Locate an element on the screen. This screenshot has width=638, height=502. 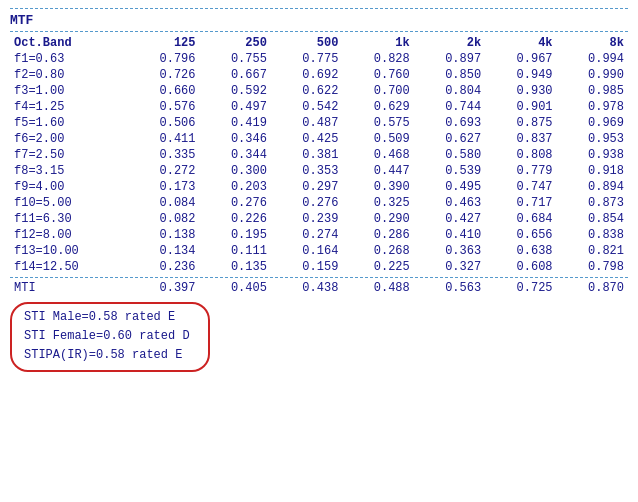
row-label-3: f4=1.25 is located at coordinates (69, 107).